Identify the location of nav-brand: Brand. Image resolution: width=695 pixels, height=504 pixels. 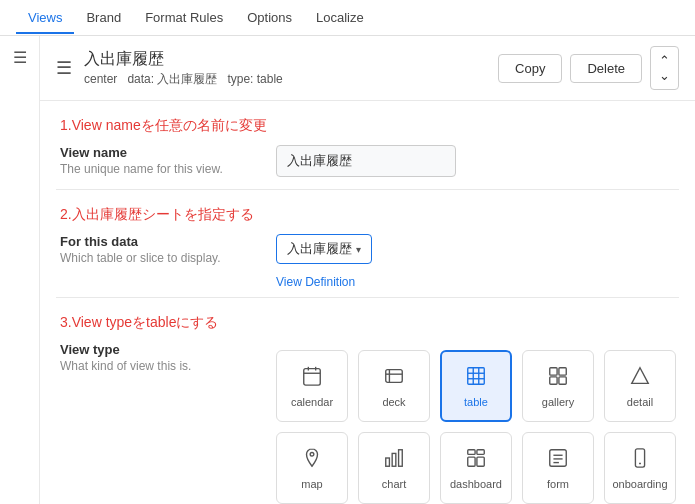
(104, 18).